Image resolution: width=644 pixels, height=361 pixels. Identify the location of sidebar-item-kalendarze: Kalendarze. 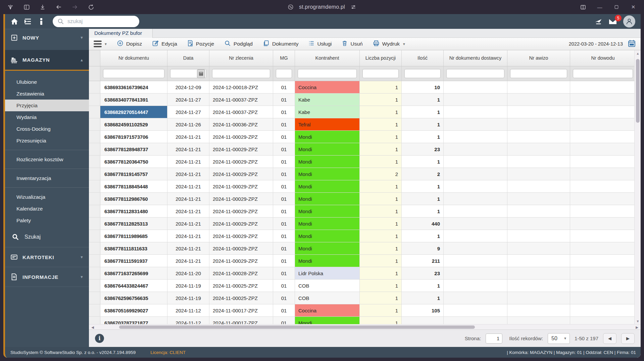
(47, 208).